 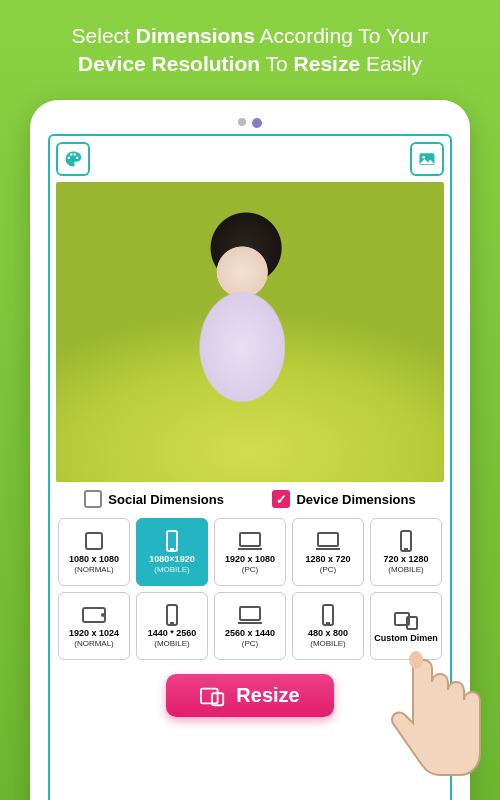 What do you see at coordinates (250, 589) in the screenshot?
I see `dimension-grid: 1080 x 1080(NORMAL)1080×1920(MOBILE)1920…` at bounding box center [250, 589].